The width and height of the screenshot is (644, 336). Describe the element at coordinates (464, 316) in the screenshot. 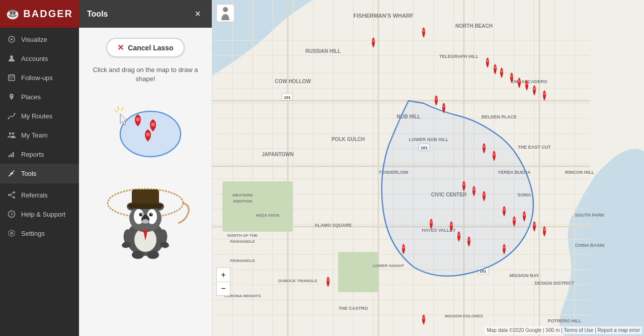

I see `svg-text: MISSION DOLORES` at that location.